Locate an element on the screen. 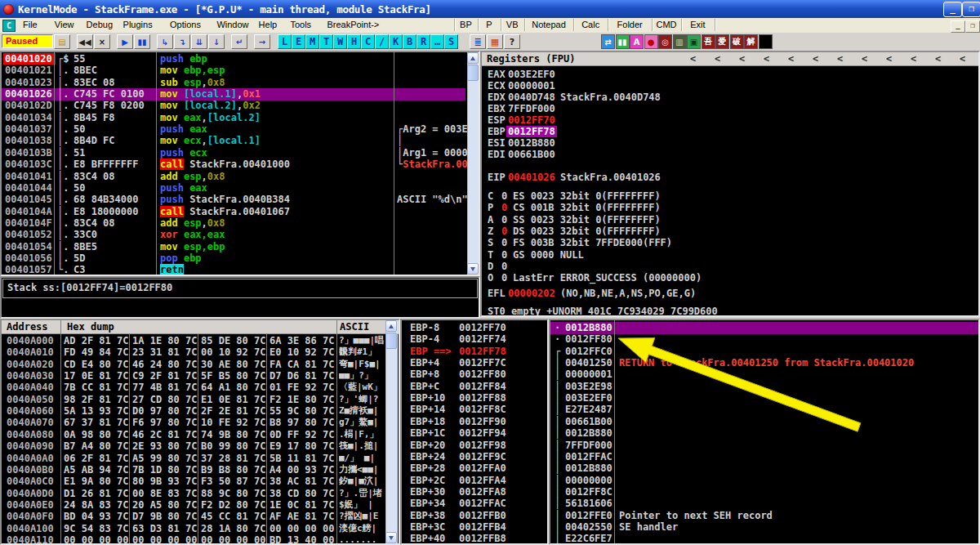 The height and width of the screenshot is (545, 980). toolbar-letter-button-S: S is located at coordinates (451, 42).